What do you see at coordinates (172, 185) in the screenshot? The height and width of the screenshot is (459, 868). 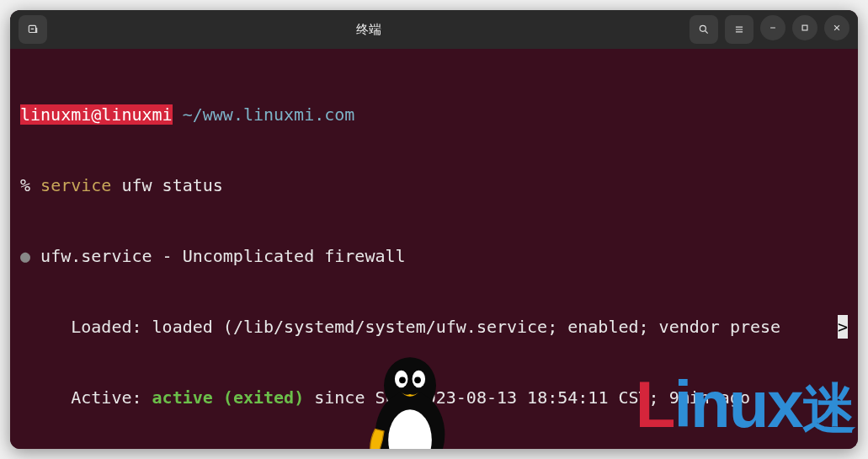 I see `prompt-args: ufw status` at bounding box center [172, 185].